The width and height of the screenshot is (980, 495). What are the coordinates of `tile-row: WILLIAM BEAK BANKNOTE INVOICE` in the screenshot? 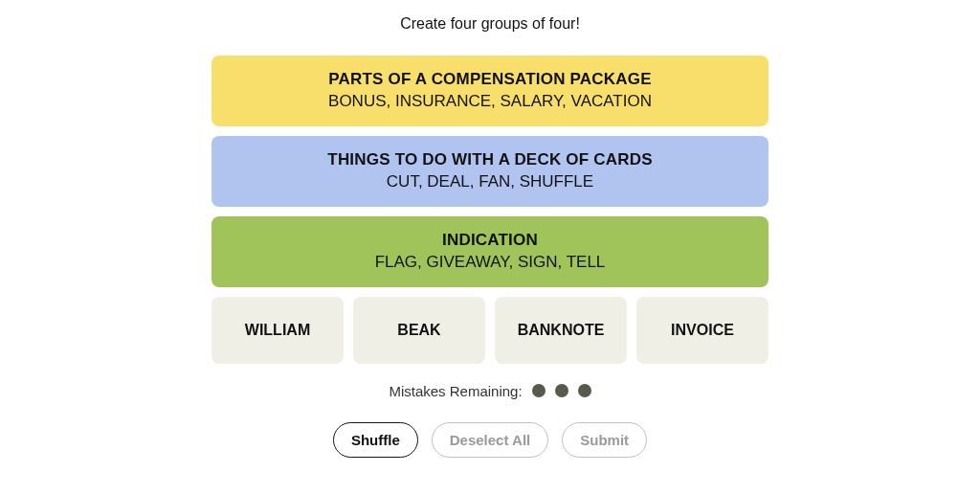 It's located at (490, 330).